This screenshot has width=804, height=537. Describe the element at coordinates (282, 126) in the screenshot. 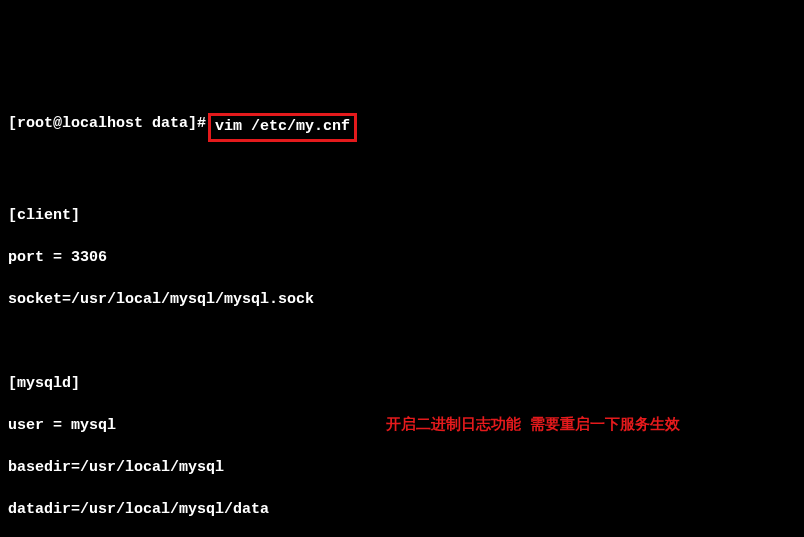

I see `command-text: vim /etc/my.cnf` at that location.